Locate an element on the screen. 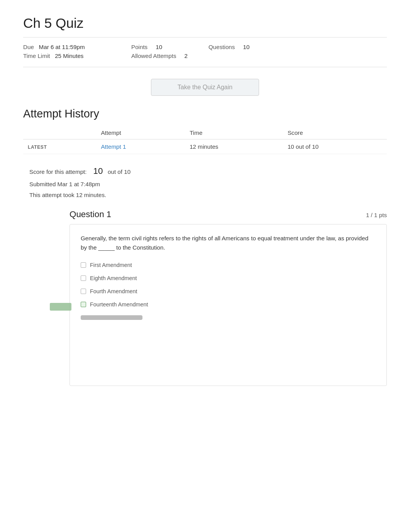  allowed-attempts-label: Allowed Attempts is located at coordinates (154, 56).